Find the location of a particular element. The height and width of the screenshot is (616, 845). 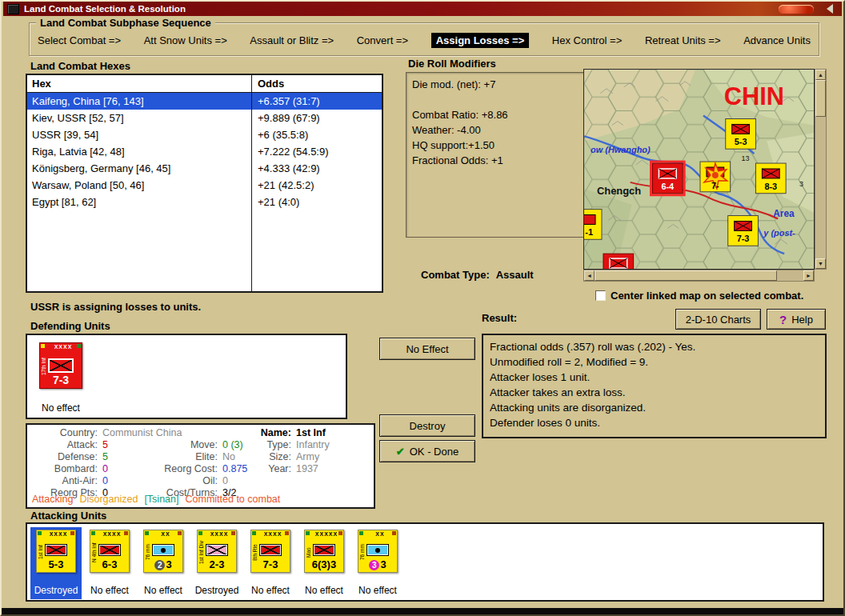

detail-row: Defense:5Elite:NoSize:Army is located at coordinates (200, 458).